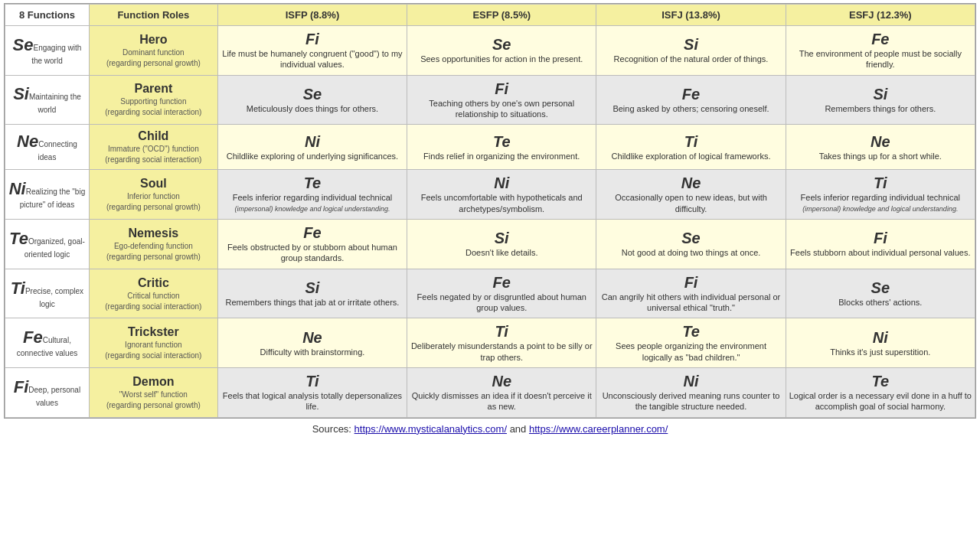 Image resolution: width=980 pixels, height=551 pixels. What do you see at coordinates (490, 429) in the screenshot?
I see `sources-bar: Sources: https://www.mysticalanalytics.c…` at bounding box center [490, 429].